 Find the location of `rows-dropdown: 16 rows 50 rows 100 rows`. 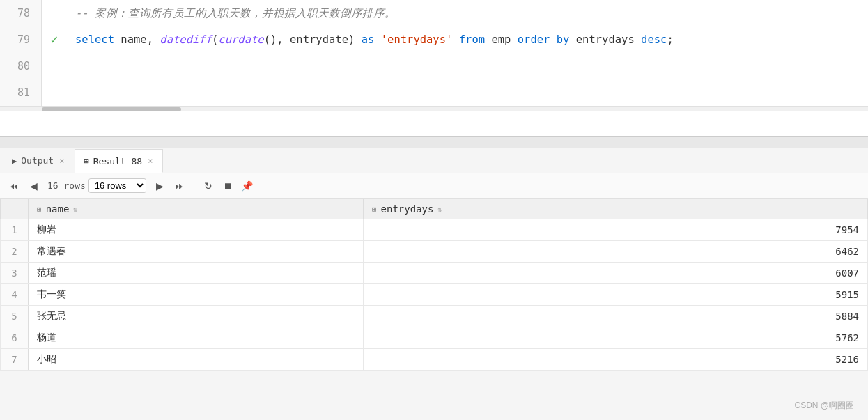

rows-dropdown: 16 rows 50 rows 100 rows is located at coordinates (117, 185).